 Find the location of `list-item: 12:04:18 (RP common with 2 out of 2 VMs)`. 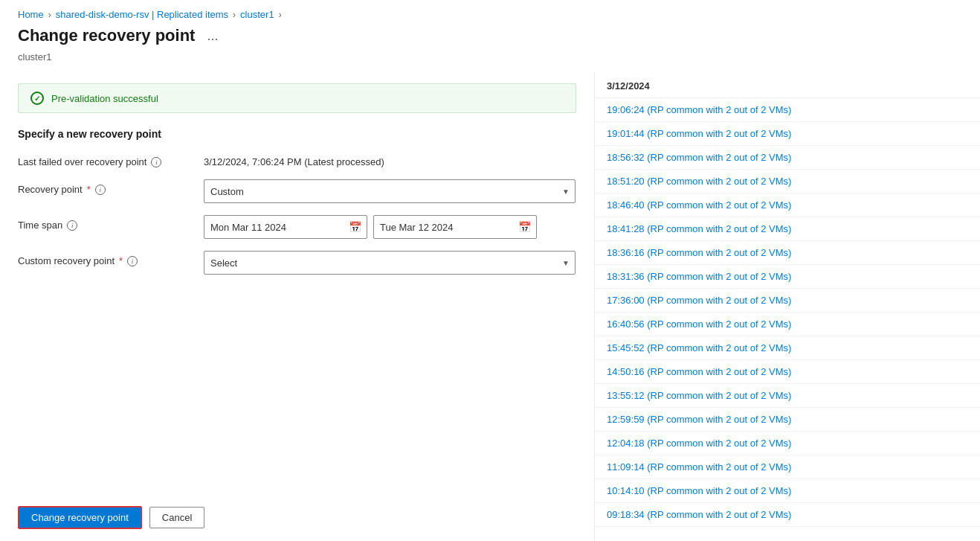

list-item: 12:04:18 (RP common with 2 out of 2 VMs) is located at coordinates (787, 444).